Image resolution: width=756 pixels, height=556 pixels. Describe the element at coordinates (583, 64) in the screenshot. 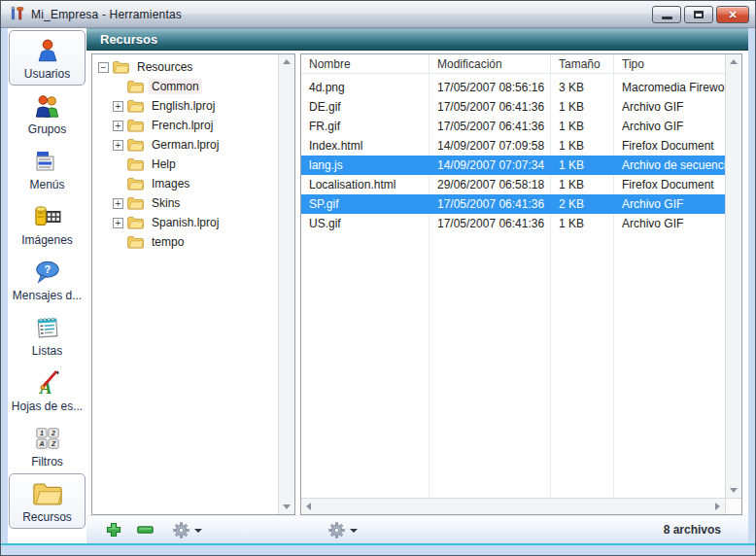

I see `column-header-tamano: Tamaño` at that location.